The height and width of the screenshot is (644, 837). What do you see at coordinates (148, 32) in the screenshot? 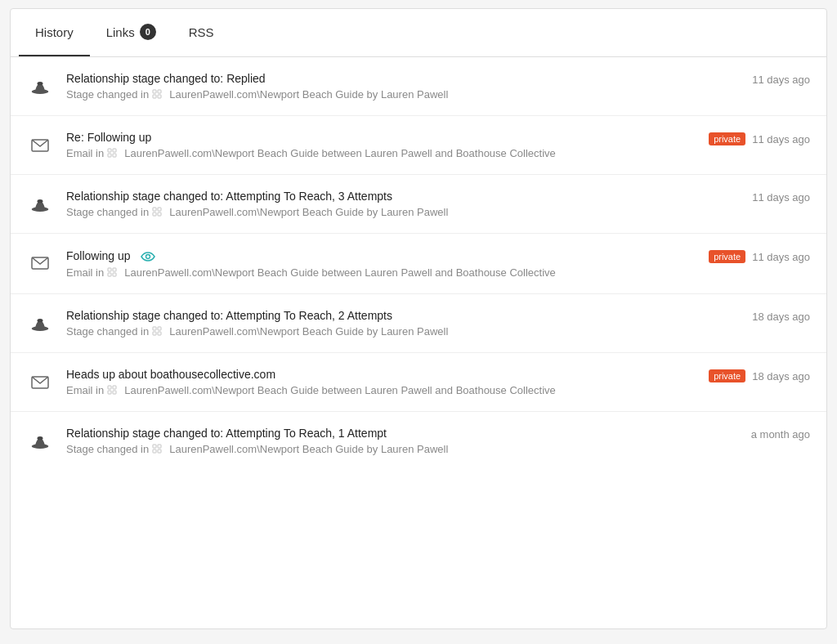
I see `tab-badge-links: 0` at bounding box center [148, 32].